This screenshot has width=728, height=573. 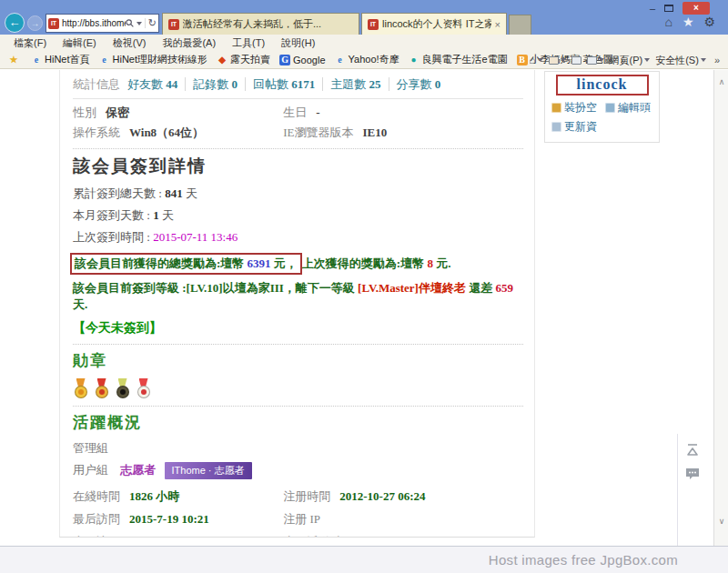 I want to click on minimize-button: –, so click(x=652, y=9).